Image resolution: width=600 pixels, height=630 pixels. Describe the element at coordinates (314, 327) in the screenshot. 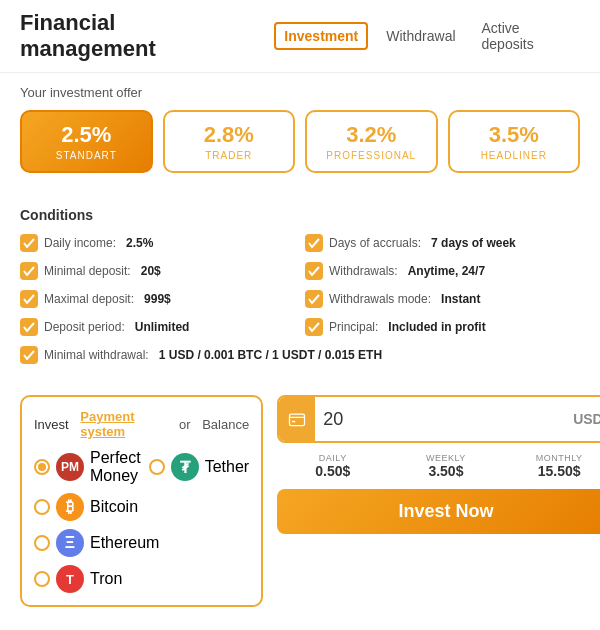

I see `check-icon-principal` at that location.